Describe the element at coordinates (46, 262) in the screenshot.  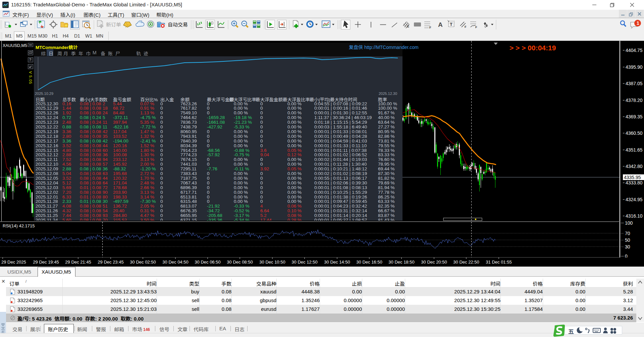
I see `svg-text: 29 Dec 19:45` at that location.